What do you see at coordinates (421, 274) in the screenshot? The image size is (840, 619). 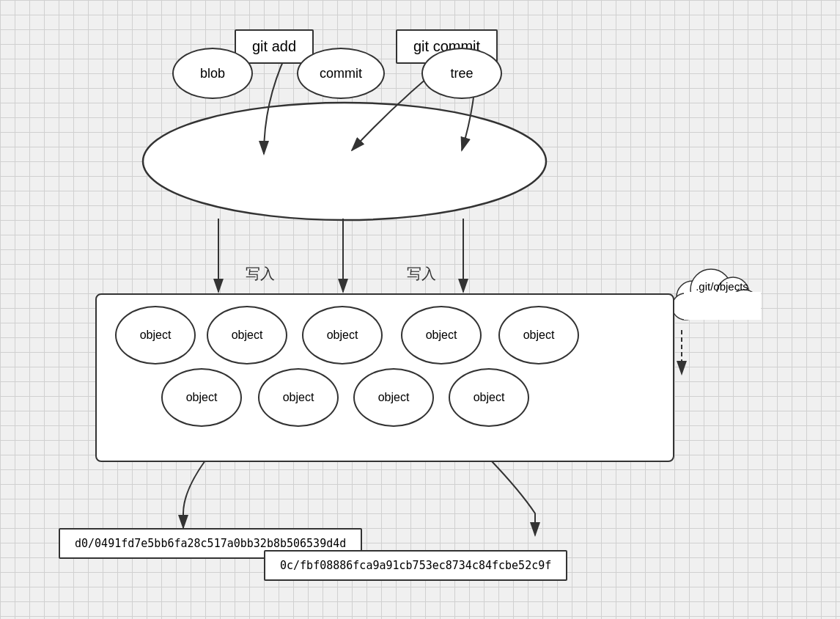 I see `write-label-2: 写入` at bounding box center [421, 274].